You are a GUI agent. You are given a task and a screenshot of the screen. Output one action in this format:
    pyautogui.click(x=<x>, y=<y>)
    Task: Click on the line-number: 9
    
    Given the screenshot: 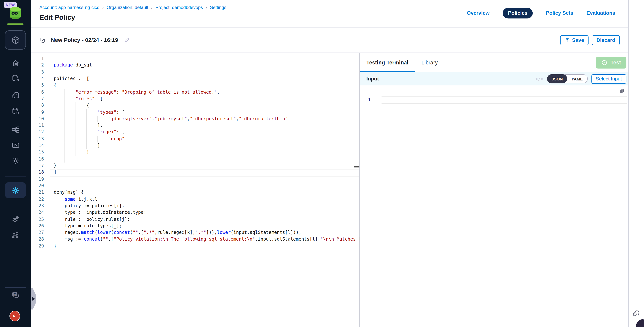 What is the action you would take?
    pyautogui.click(x=38, y=112)
    